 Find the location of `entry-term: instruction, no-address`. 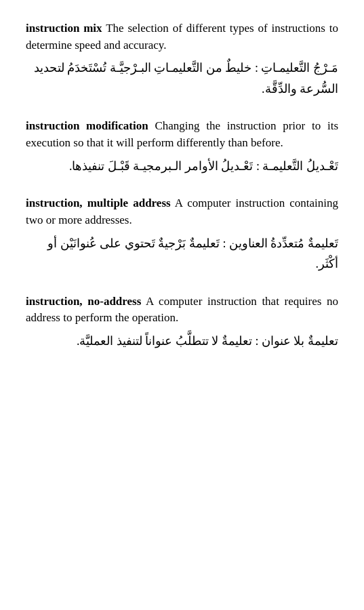

entry-term: instruction, no-address is located at coordinates (83, 301).